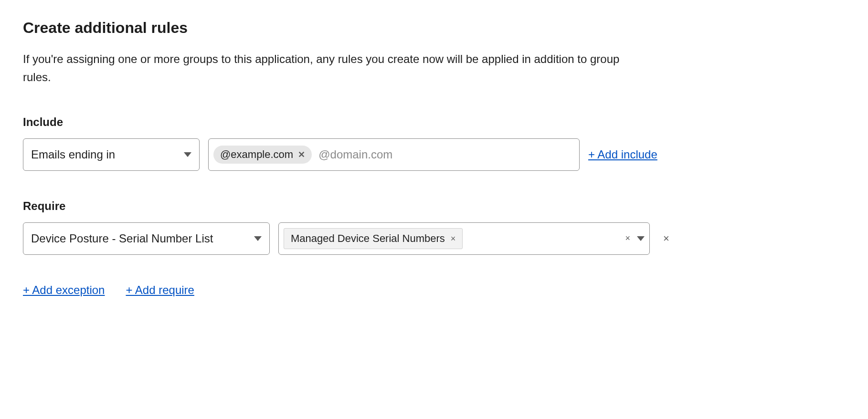 This screenshot has width=868, height=419. What do you see at coordinates (122, 239) in the screenshot?
I see `require-selector-value: Device Posture - Serial Number List` at bounding box center [122, 239].